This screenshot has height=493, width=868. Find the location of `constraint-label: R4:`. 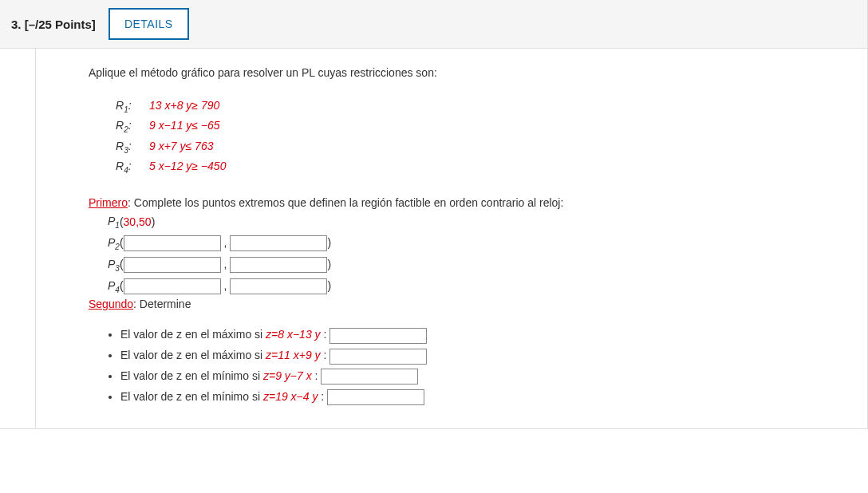

constraint-label: R4: is located at coordinates (128, 168).